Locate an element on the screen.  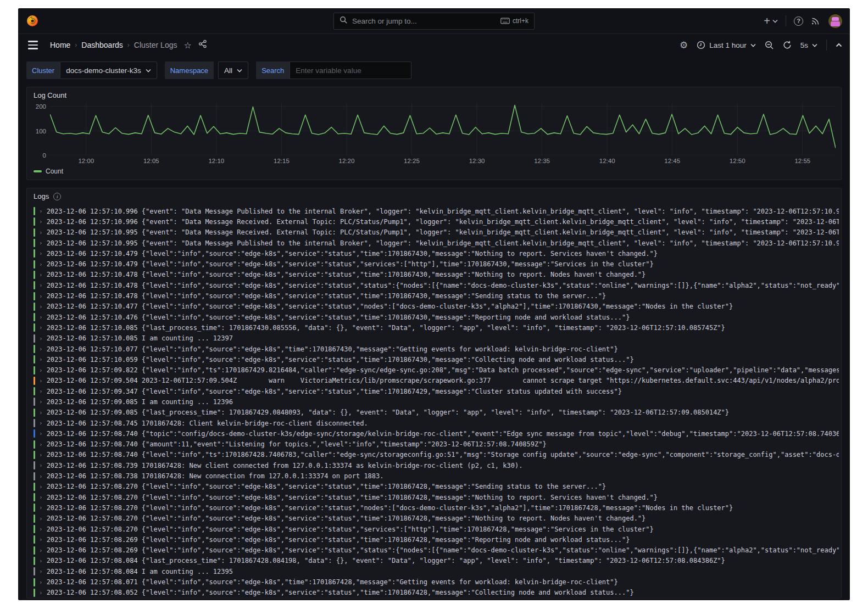
log-row: › 2023-12-06 12:57:10.059 {"level":"info… is located at coordinates (436, 359).